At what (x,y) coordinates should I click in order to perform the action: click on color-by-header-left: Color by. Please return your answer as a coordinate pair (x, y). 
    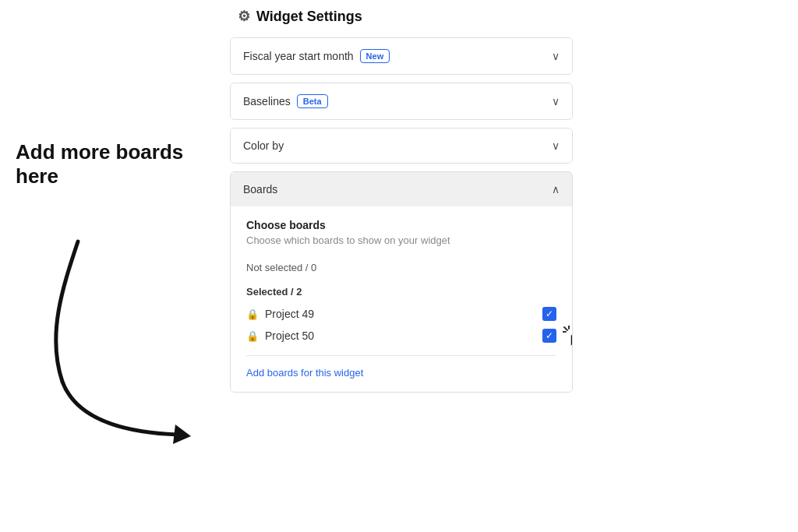
    Looking at the image, I should click on (263, 146).